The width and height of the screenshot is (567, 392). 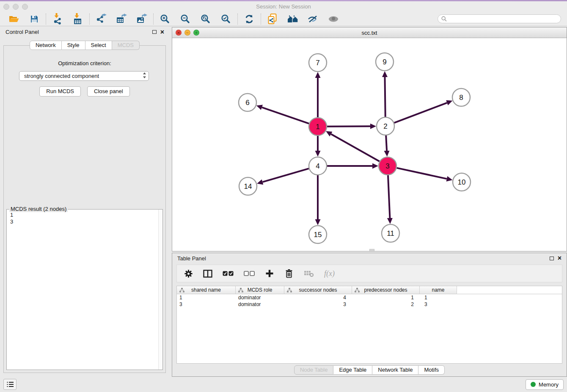 What do you see at coordinates (188, 273) in the screenshot?
I see `column-settings-icon` at bounding box center [188, 273].